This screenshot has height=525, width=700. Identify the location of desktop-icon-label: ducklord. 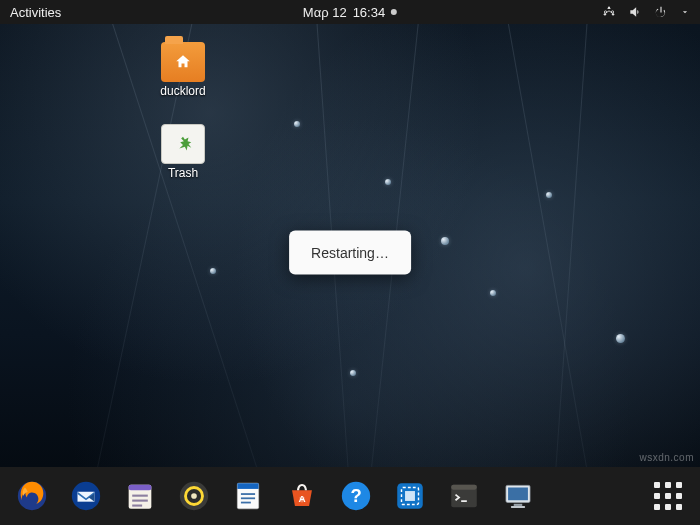
(182, 91).